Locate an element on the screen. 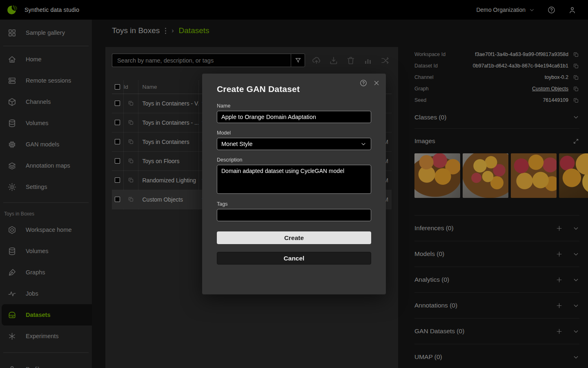 The width and height of the screenshot is (588, 368). create-button: Create is located at coordinates (294, 238).